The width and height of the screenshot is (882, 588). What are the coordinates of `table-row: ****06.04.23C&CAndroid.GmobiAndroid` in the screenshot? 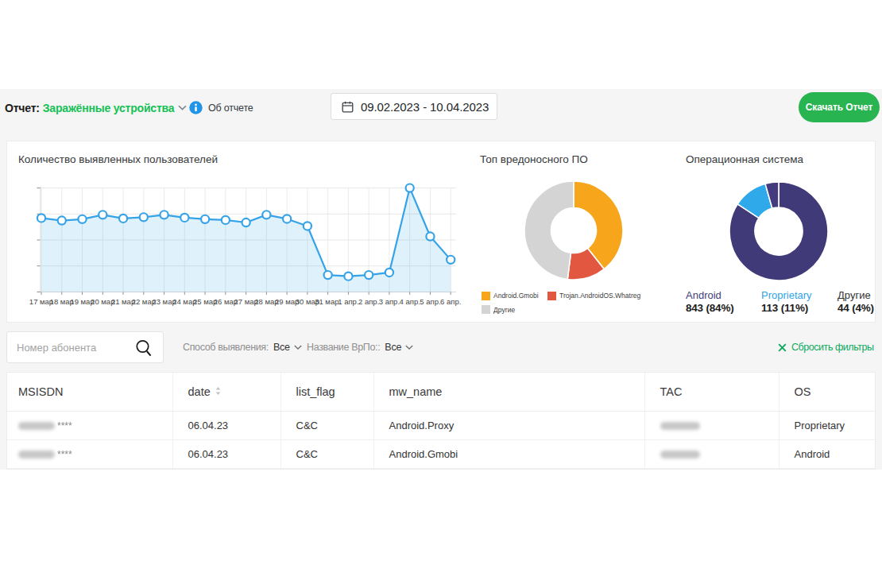 It's located at (441, 454).